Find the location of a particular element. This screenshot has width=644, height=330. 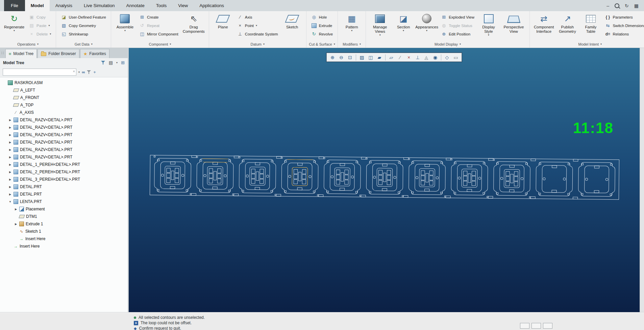

toggle-status-button: ◍ Toggle Status is located at coordinates (457, 26).